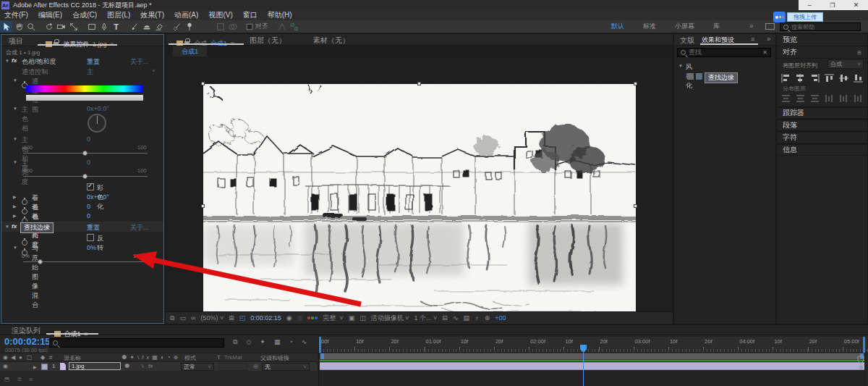  Describe the element at coordinates (182, 319) in the screenshot. I see `main-viewer-icon: ▭` at that location.